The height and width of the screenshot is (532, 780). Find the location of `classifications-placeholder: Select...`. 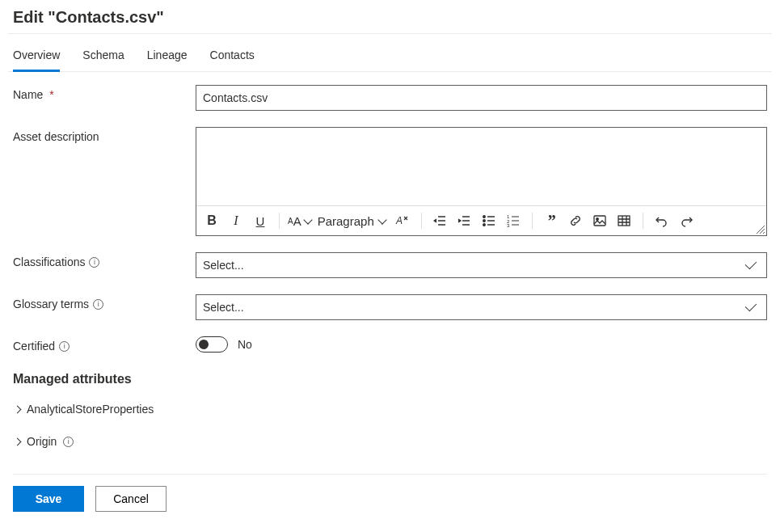

classifications-placeholder: Select... is located at coordinates (223, 265).